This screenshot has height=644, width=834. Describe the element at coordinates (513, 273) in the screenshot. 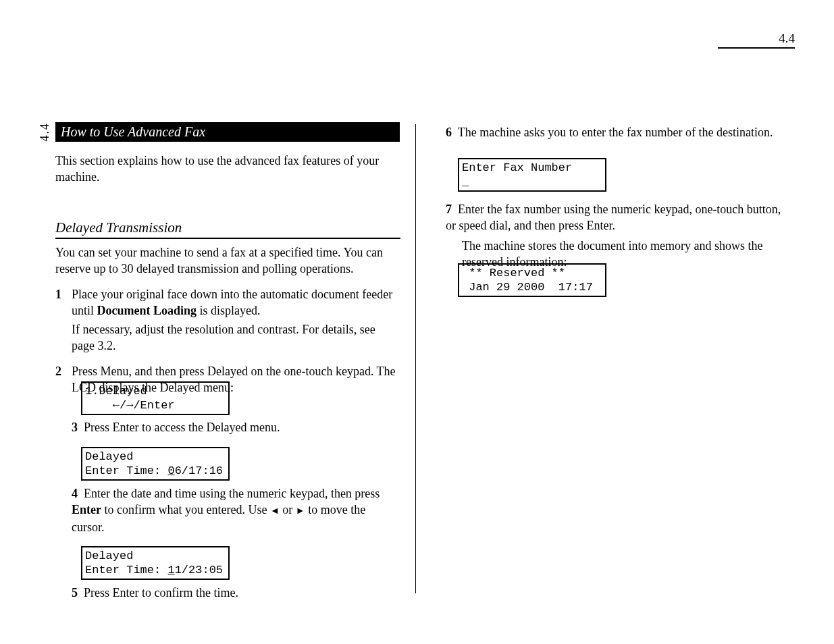

I see `lcdr2-line1: ** Reserved **` at that location.